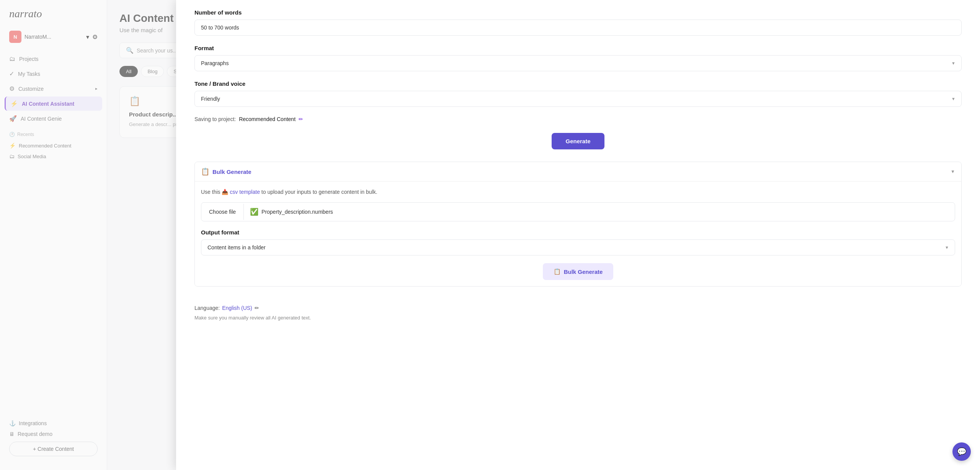  Describe the element at coordinates (54, 423) in the screenshot. I see `integrations-link: ⚓ Integrations` at that location.